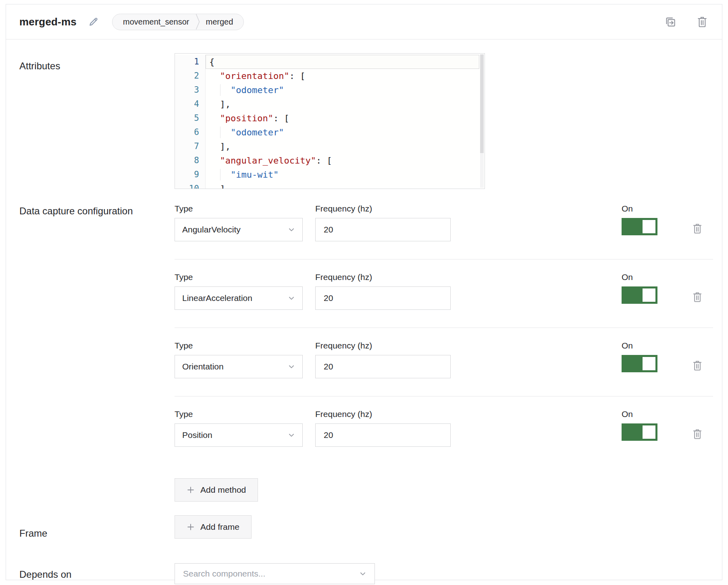  What do you see at coordinates (330, 122) in the screenshot?
I see `code-lines: 1{2 "orientation": [3 "odometer"4 ],5 "p…` at bounding box center [330, 122].